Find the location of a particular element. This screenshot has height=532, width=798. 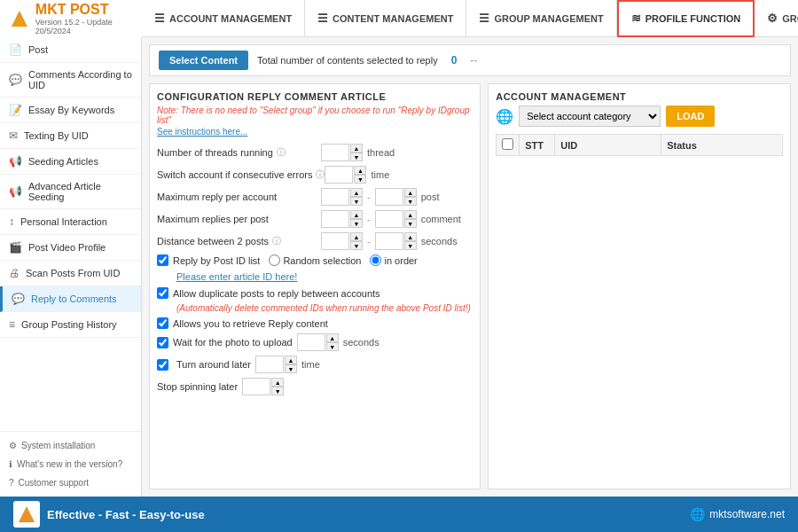

max-replies-val1-up: ▲ is located at coordinates (356, 215).